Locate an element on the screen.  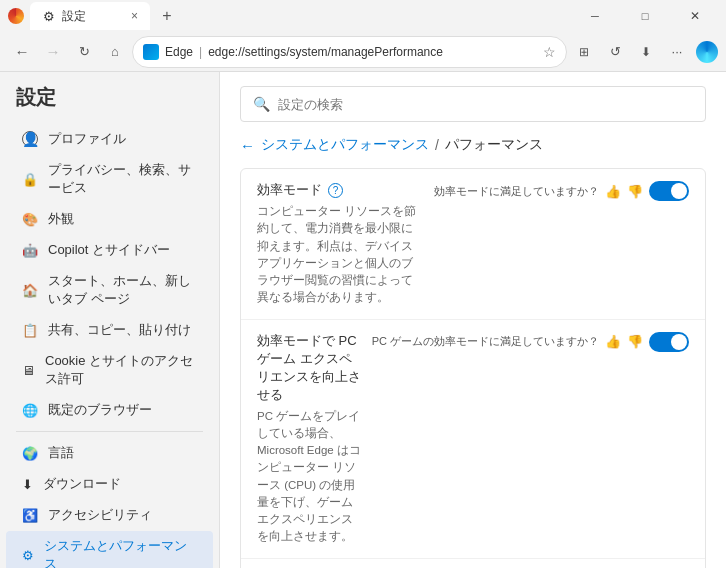
sidebar-item-lang: 🌍 言語 is located at coordinates (110, 453).